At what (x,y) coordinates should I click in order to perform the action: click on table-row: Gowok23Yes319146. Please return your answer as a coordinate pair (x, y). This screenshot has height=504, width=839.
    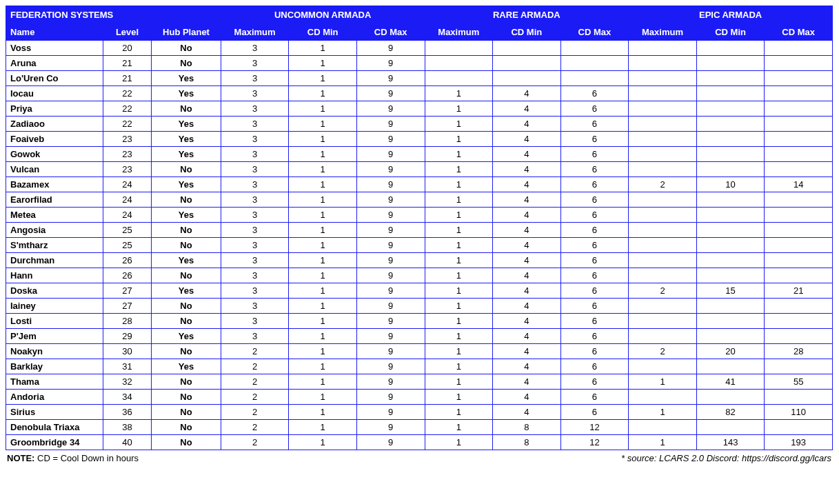
    Looking at the image, I should click on (419, 154).